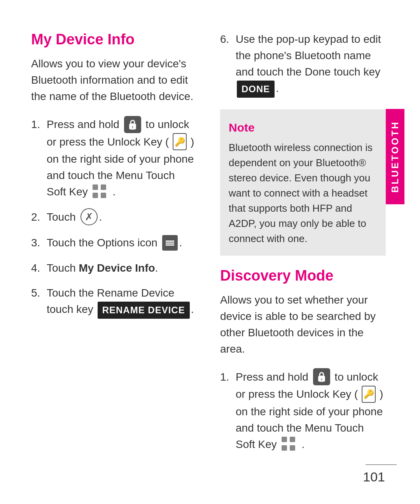  What do you see at coordinates (85, 125) in the screenshot?
I see `step-1-text-before: Press and hold` at bounding box center [85, 125].